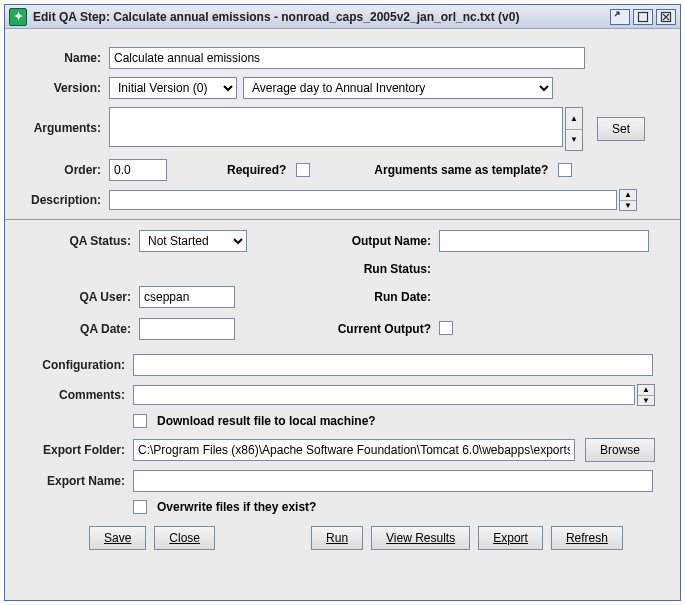 This screenshot has height=605, width=685. I want to click on download-checkbox, so click(140, 421).